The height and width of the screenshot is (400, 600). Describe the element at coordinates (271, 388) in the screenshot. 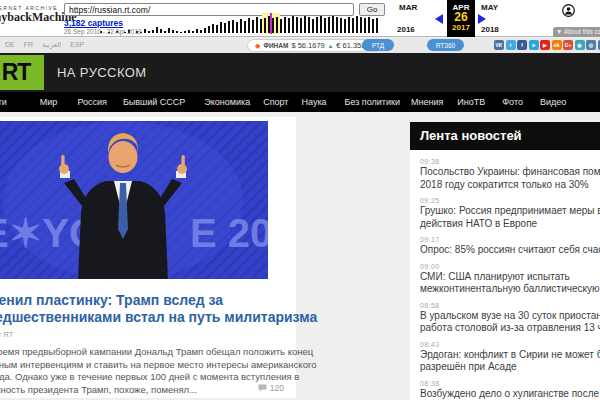

I see `comments-link: 120` at that location.